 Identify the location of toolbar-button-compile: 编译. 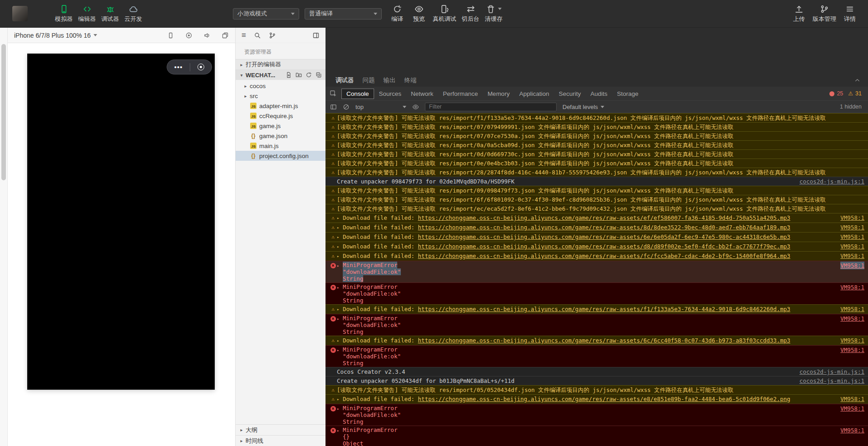
(397, 14).